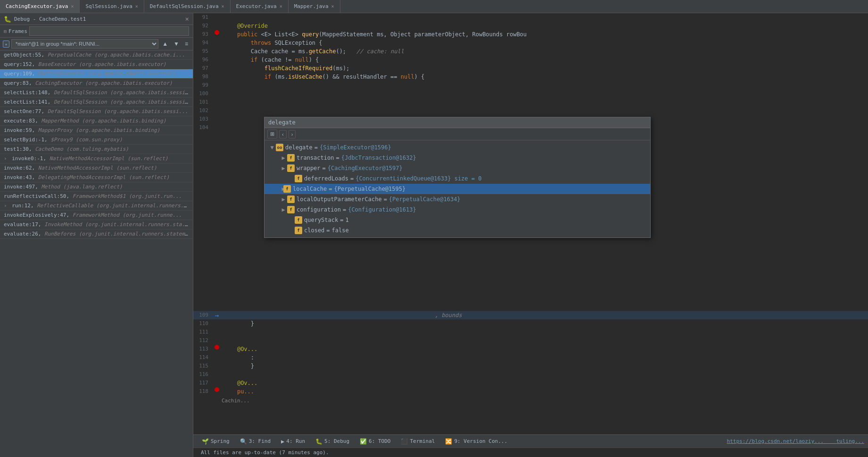  Describe the element at coordinates (531, 341) in the screenshot. I see `code-line-112: 112` at that location.